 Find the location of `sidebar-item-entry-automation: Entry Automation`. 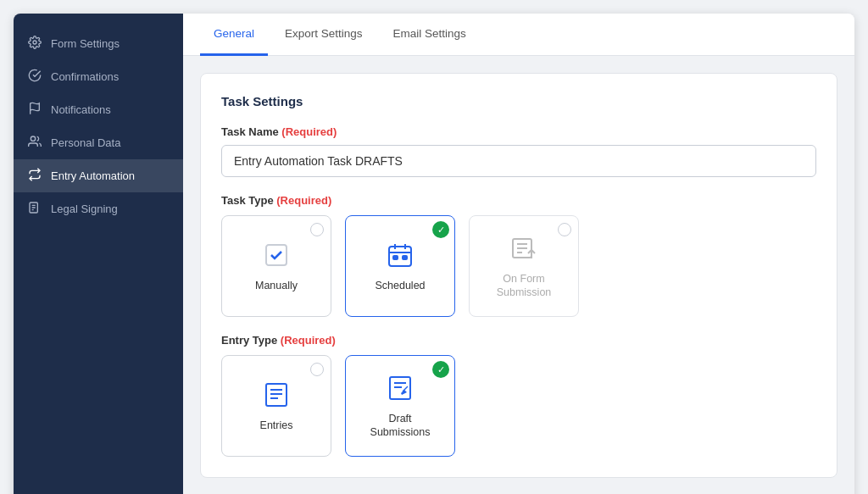

sidebar-item-entry-automation: Entry Automation is located at coordinates (98, 176).